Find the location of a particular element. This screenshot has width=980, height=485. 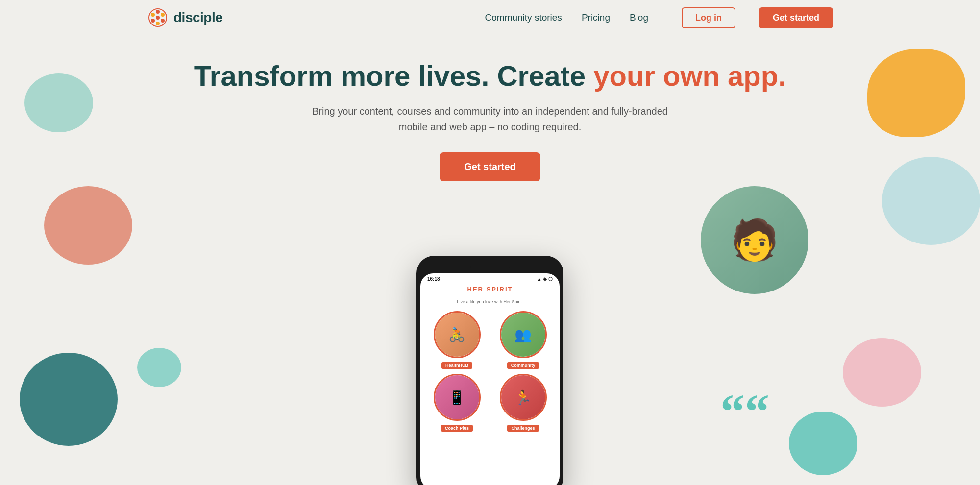

community-image: 👥 is located at coordinates (523, 335).